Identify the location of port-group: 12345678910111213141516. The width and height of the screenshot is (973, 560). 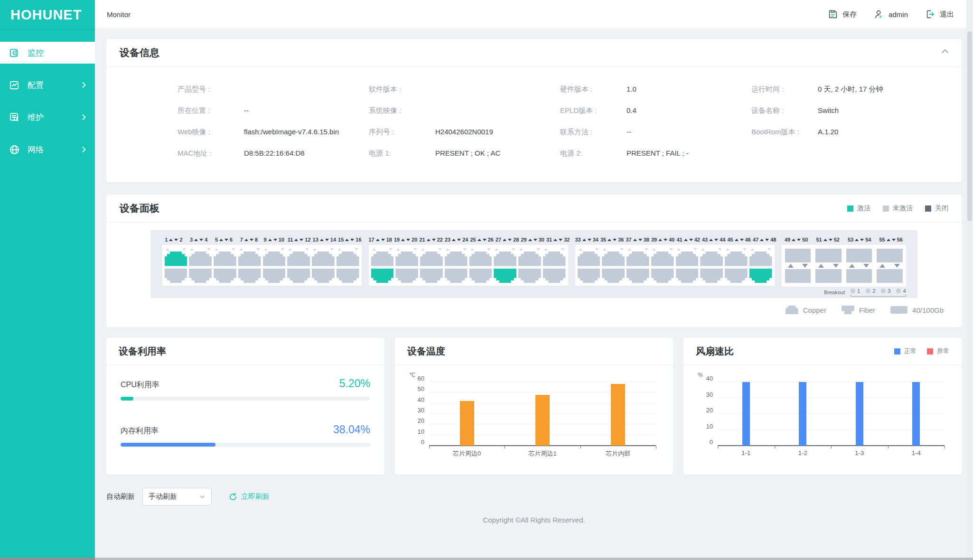
(262, 261).